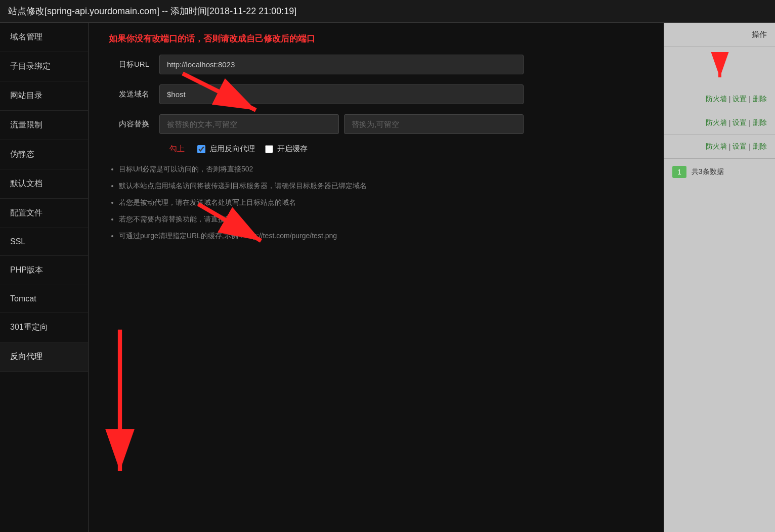 Image resolution: width=775 pixels, height=532 pixels. I want to click on delete-link-2: 删除, so click(760, 123).